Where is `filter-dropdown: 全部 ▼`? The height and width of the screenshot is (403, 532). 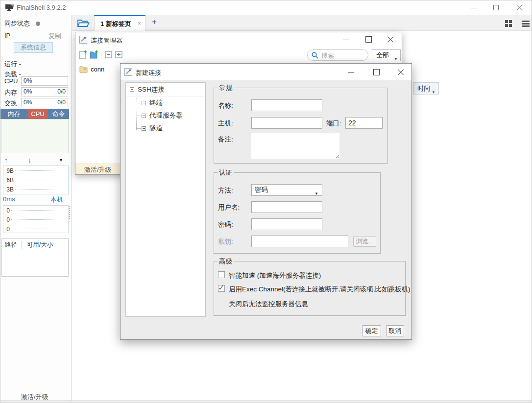 filter-dropdown: 全部 ▼ is located at coordinates (386, 55).